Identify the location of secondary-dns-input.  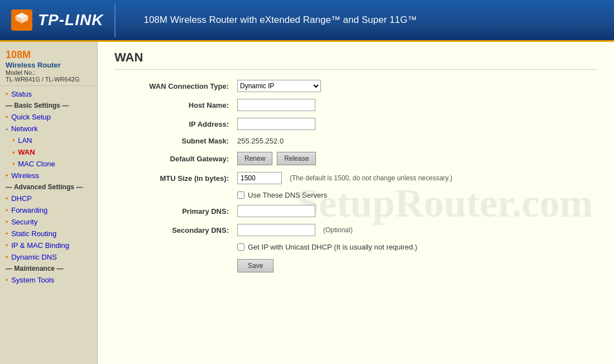
(276, 230).